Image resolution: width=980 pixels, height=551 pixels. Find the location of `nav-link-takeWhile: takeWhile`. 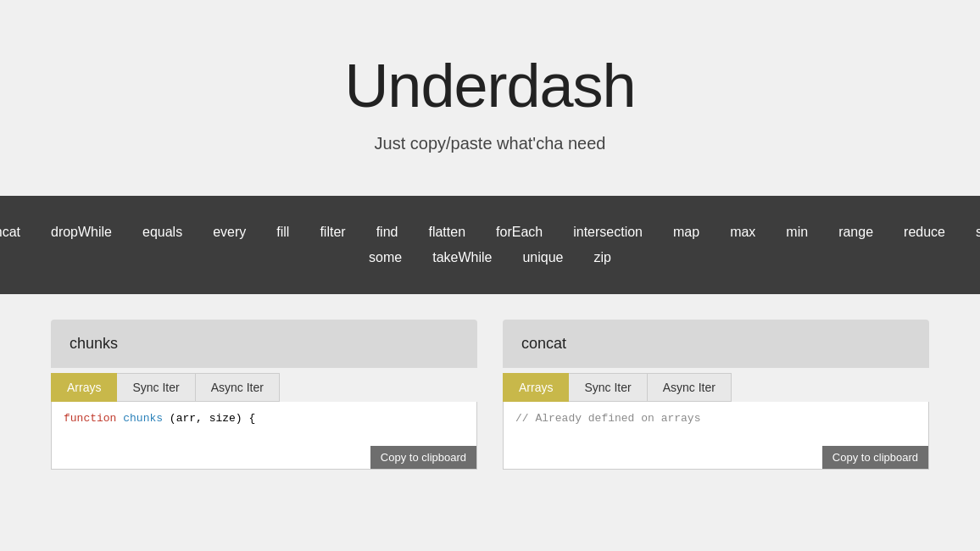

nav-link-takeWhile: takeWhile is located at coordinates (462, 258).